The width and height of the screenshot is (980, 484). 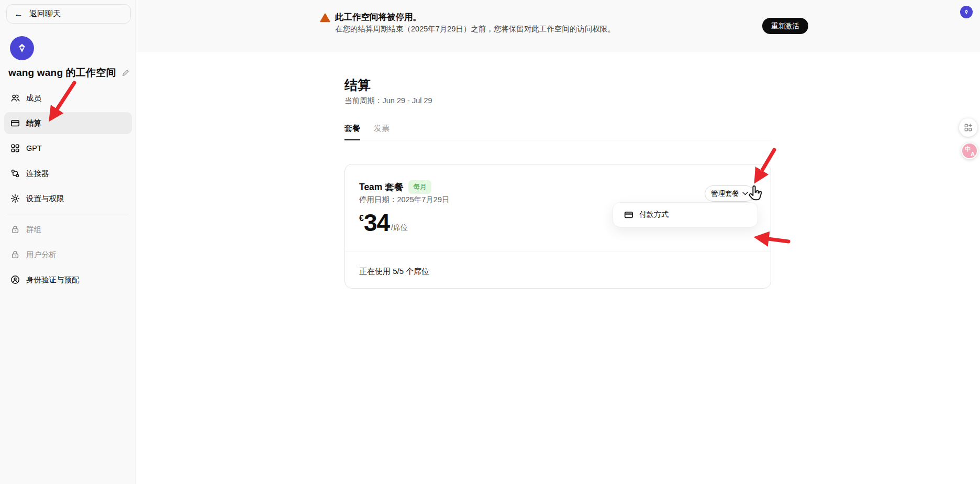 What do you see at coordinates (19, 14) in the screenshot?
I see `back-arrow-icon: ←` at bounding box center [19, 14].